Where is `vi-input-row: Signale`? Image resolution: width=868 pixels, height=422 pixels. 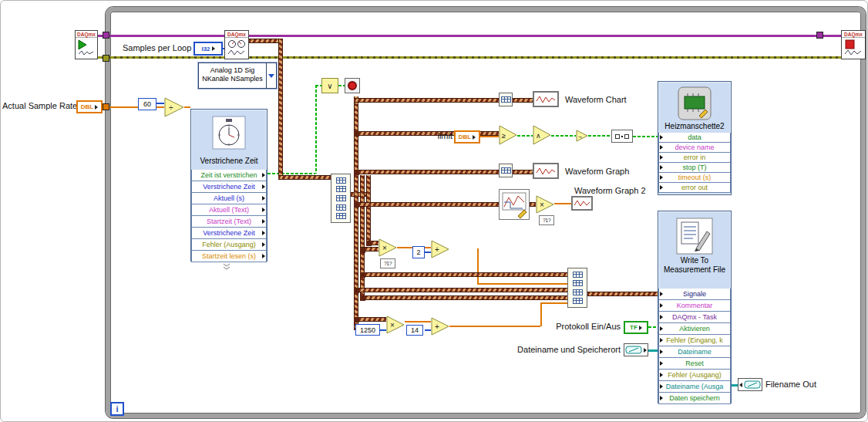
vi-input-row: Signale is located at coordinates (695, 295).